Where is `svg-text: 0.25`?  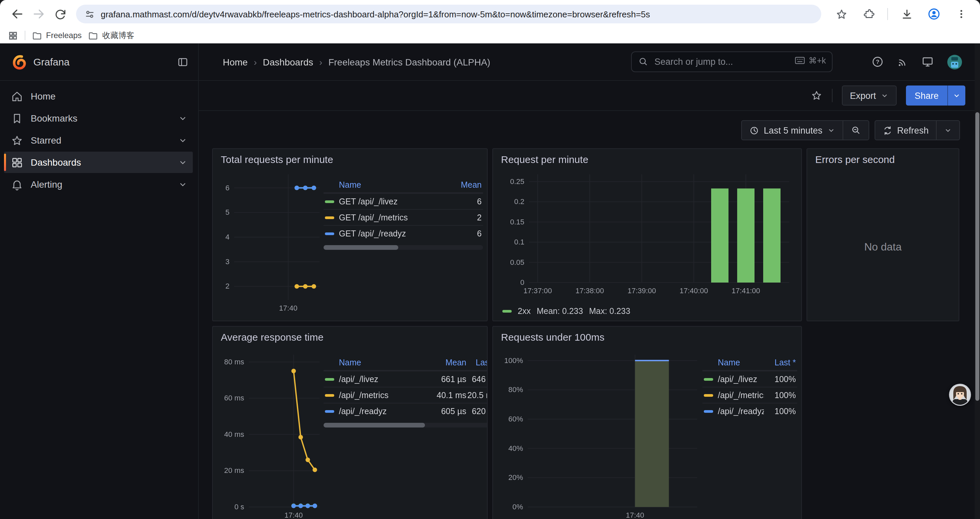 svg-text: 0.25 is located at coordinates (517, 182).